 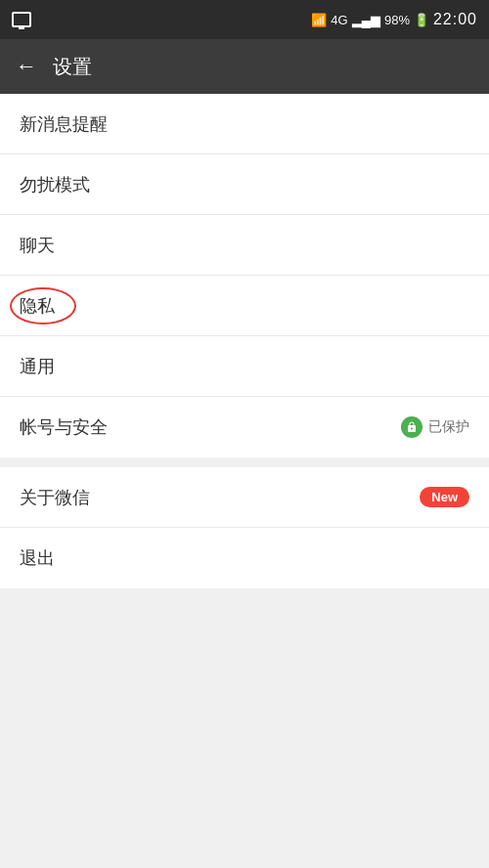 I want to click on chat-label: 聊天, so click(x=37, y=245).